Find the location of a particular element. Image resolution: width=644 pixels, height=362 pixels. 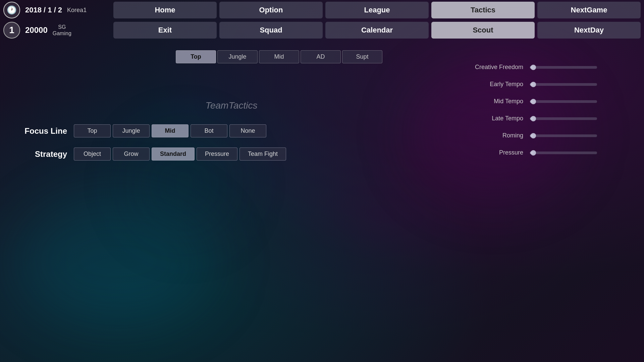

focus-bot-button: Bot is located at coordinates (209, 131).